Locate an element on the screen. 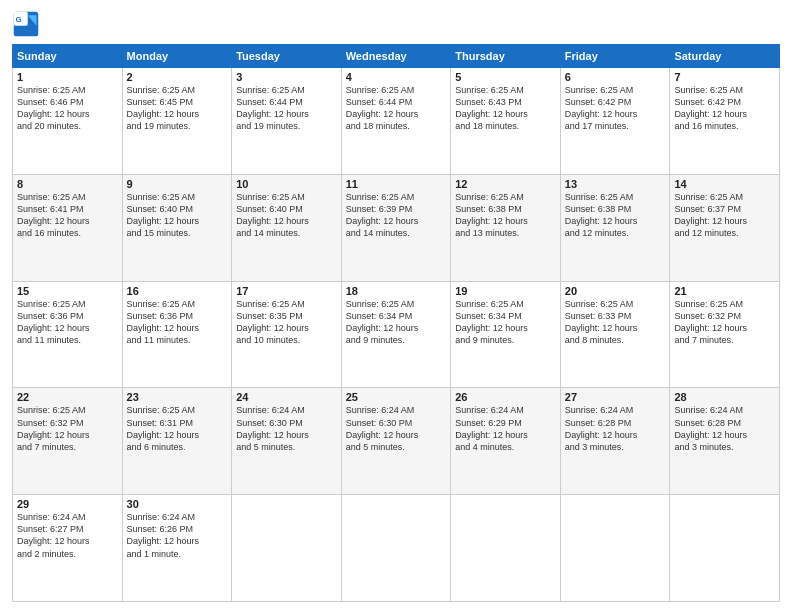 This screenshot has width=792, height=612. day-number: 29 is located at coordinates (68, 504).